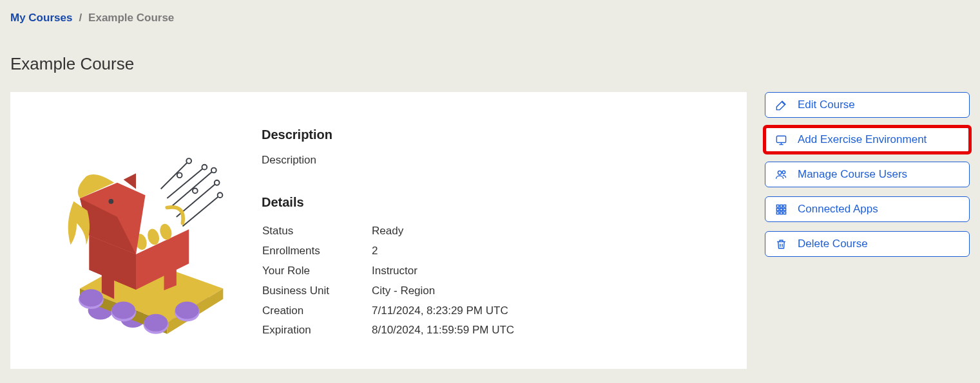 The image size is (980, 383). Describe the element at coordinates (781, 209) in the screenshot. I see `grid-icon` at that location.